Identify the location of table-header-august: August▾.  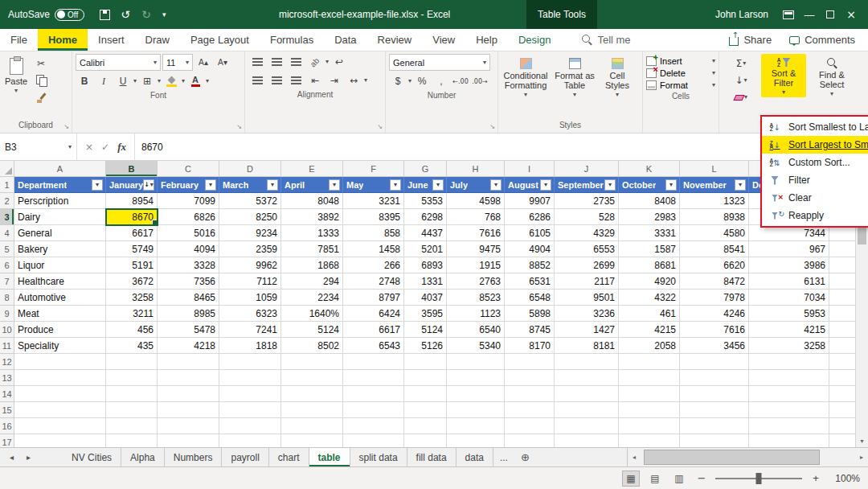
(530, 185).